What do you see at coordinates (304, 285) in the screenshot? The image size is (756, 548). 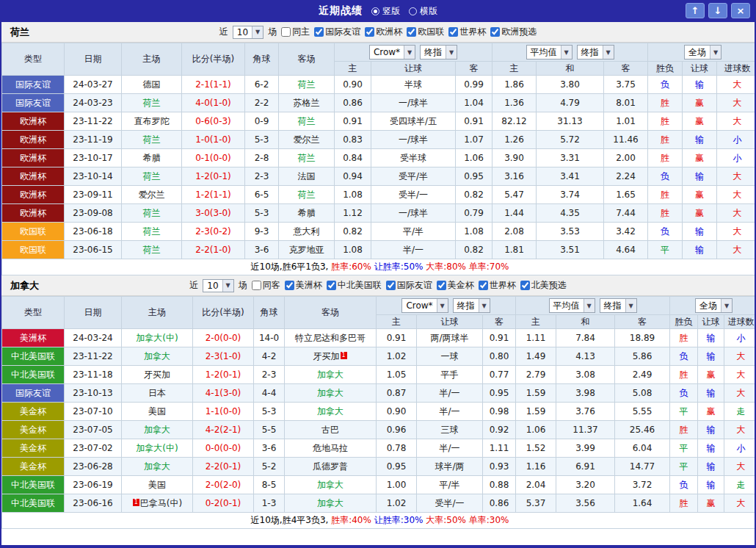 I see `competition-checkbox-label: 美洲杯` at bounding box center [304, 285].